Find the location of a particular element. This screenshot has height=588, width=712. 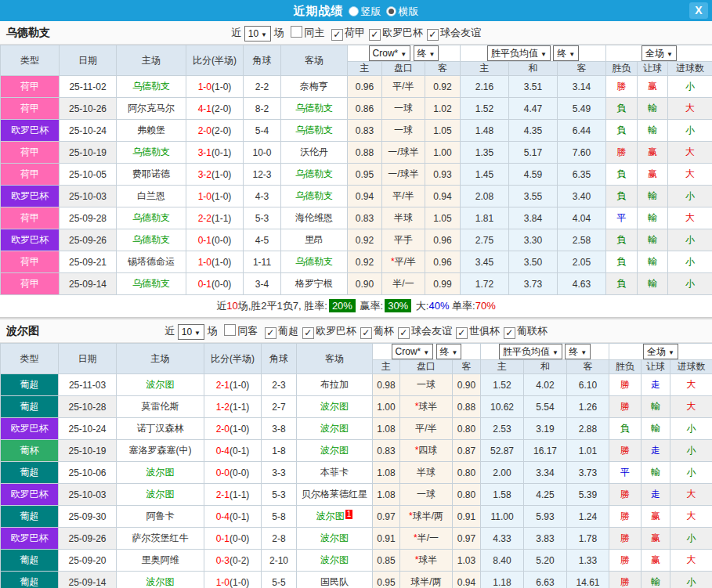

away-team-cell: 乌德勒支 is located at coordinates (315, 175).